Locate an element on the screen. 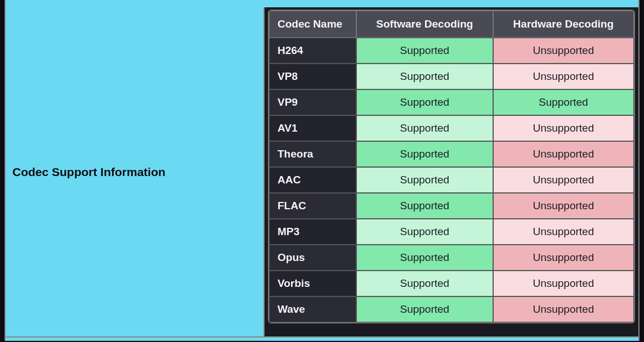 This screenshot has height=342, width=644. hardware-status-cell: Supported is located at coordinates (564, 102).